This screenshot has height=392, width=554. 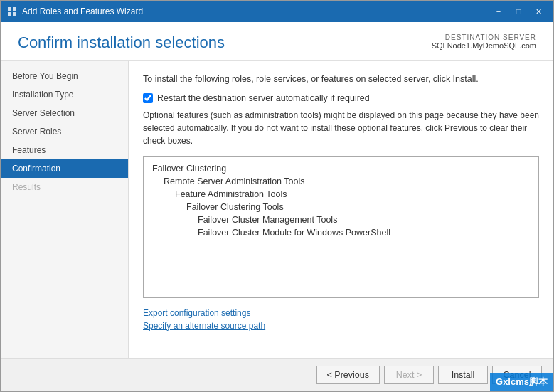 I want to click on restart-checkbox-row: Restart the destination server automatic…, so click(x=341, y=98).